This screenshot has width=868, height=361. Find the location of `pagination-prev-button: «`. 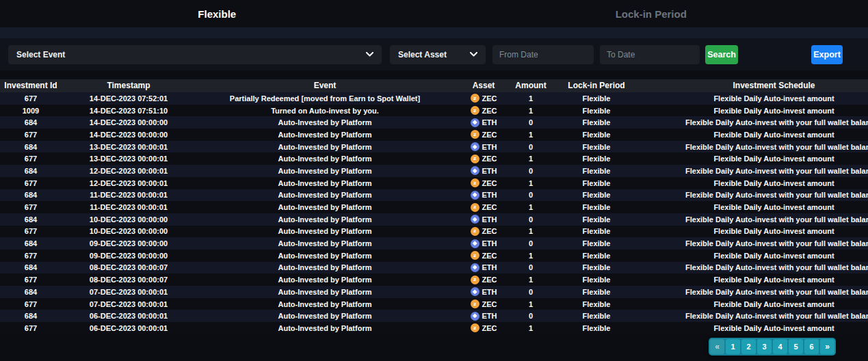

pagination-prev-button: « is located at coordinates (717, 347).